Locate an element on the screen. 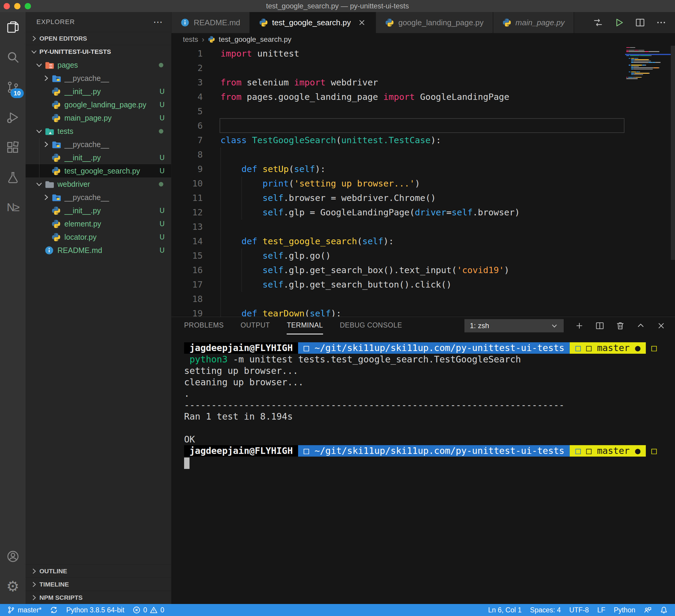  tree-item-google-landing-page-py: google_landing_page.pyU is located at coordinates (98, 104).